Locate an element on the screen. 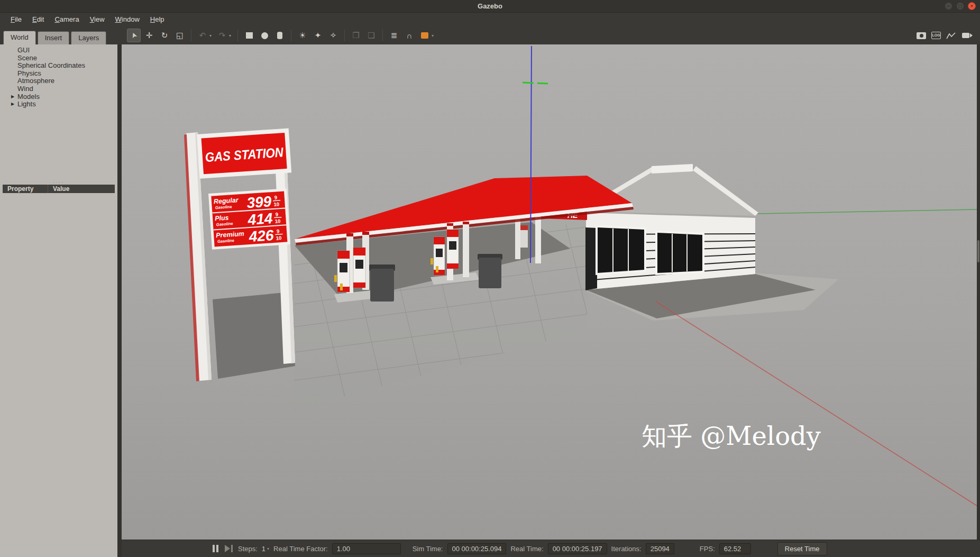  scrollbar-handle is located at coordinates (978, 251).